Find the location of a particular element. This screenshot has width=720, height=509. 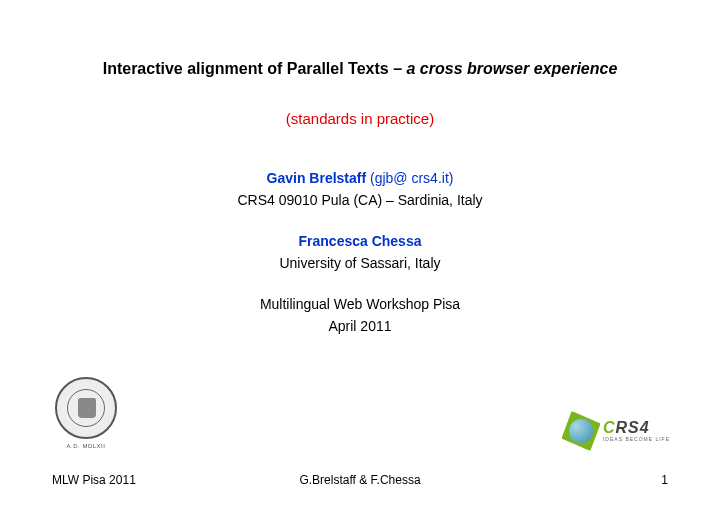

slide-title: Interactive alignment of Parallel Texts … is located at coordinates (360, 69).